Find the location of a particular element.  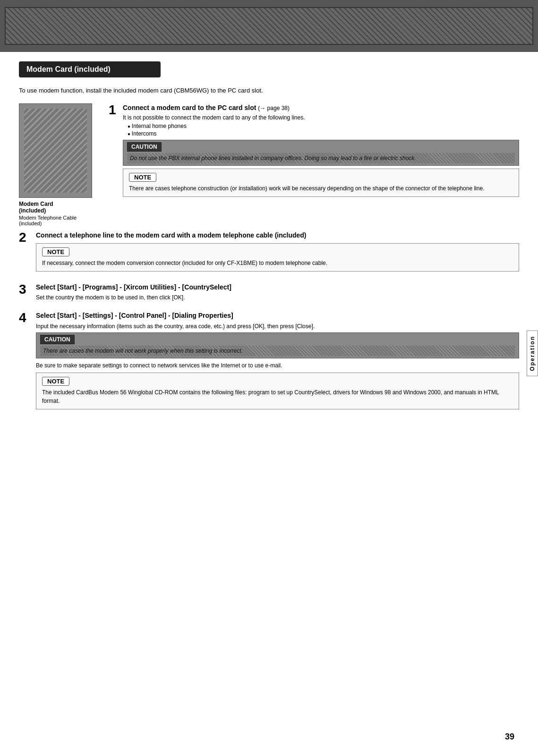

step-4-caution-label: CAUTION is located at coordinates (58, 340).